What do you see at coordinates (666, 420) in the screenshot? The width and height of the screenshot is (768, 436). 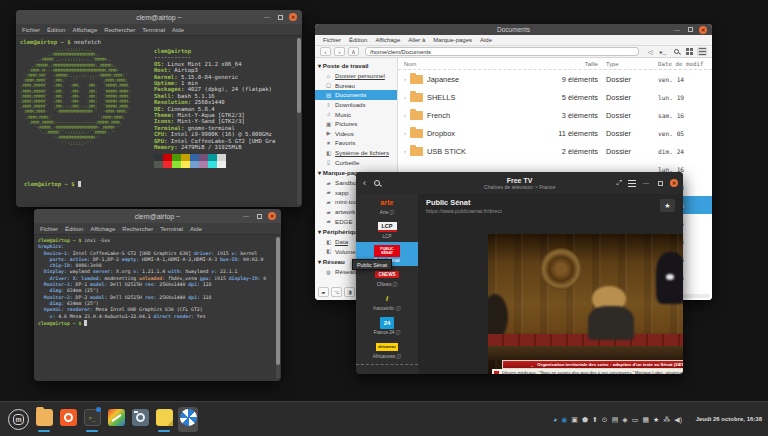 I see `network-icon: ⁂` at bounding box center [666, 420].